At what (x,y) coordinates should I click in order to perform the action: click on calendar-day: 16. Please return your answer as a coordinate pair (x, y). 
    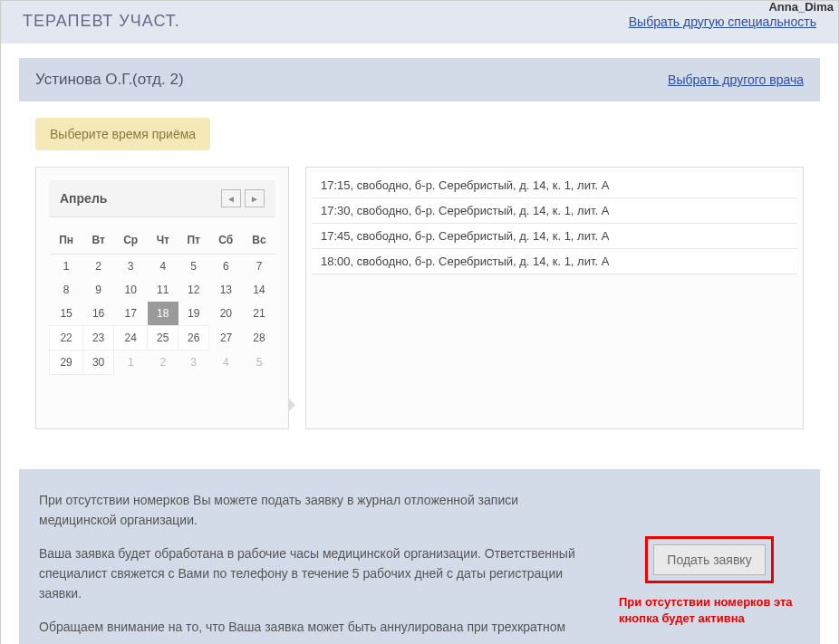
    Looking at the image, I should click on (99, 313).